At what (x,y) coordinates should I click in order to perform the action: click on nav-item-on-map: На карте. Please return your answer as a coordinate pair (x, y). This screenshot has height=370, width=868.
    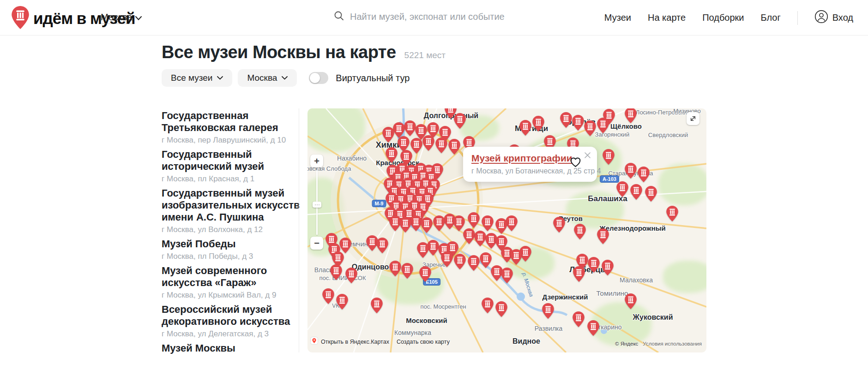
    Looking at the image, I should click on (667, 18).